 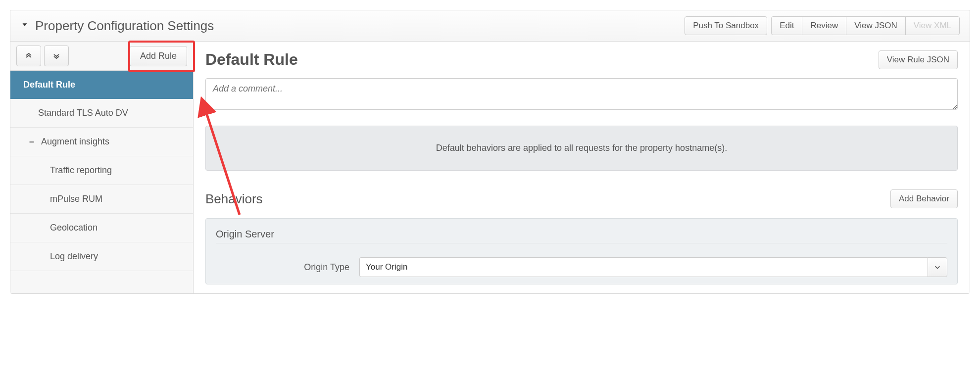 I want to click on review-button: Review, so click(x=824, y=26).